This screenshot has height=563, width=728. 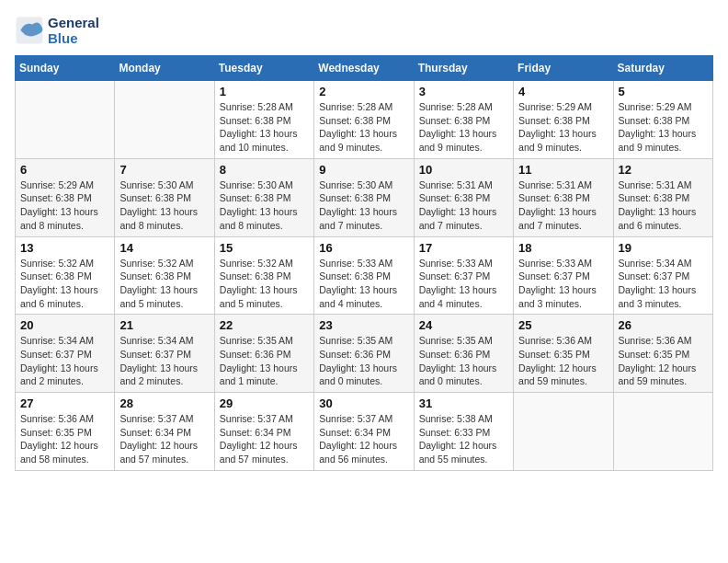 What do you see at coordinates (663, 197) in the screenshot?
I see `calendar-cell: 12Sunrise: 5:31 AM Sunset: 6:38 PM Dayli…` at bounding box center [663, 197].